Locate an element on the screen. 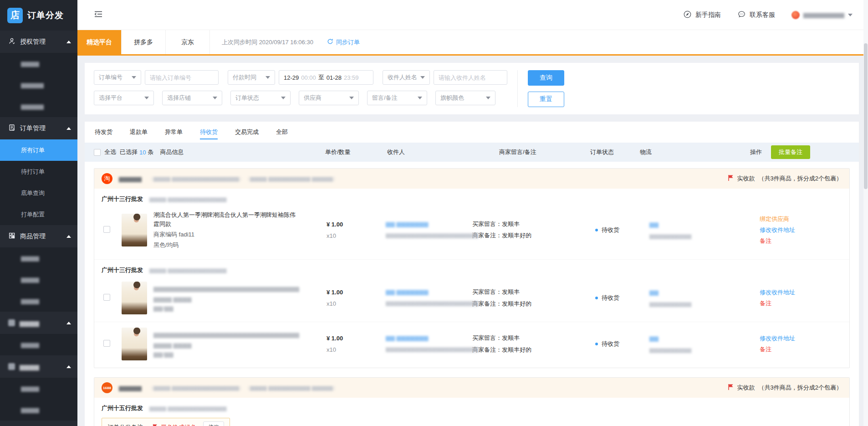  beginner-guide-link: 新手指南 is located at coordinates (702, 15).